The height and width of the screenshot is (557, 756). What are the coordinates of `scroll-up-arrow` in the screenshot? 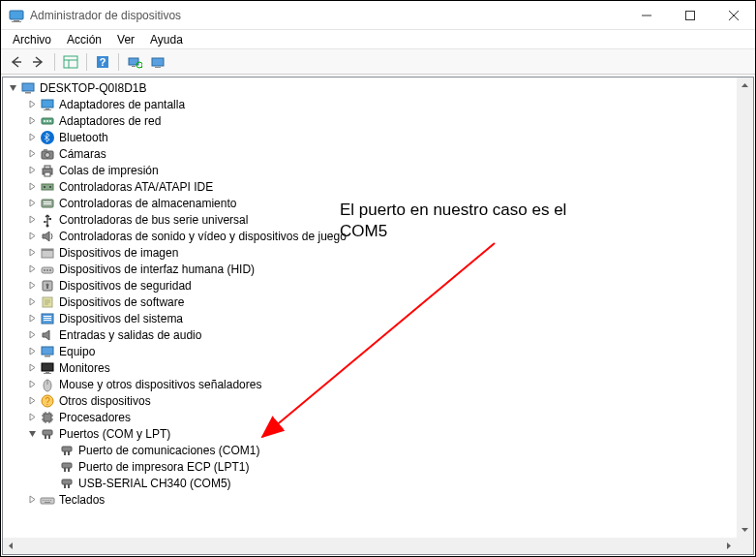 It's located at (745, 85).